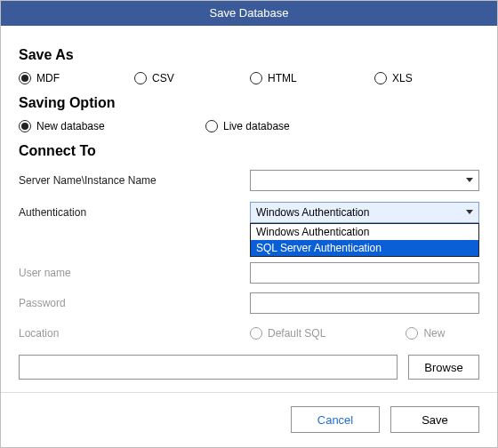 Image resolution: width=498 pixels, height=448 pixels. What do you see at coordinates (335, 420) in the screenshot?
I see `cancel-button: Cancel` at bounding box center [335, 420].